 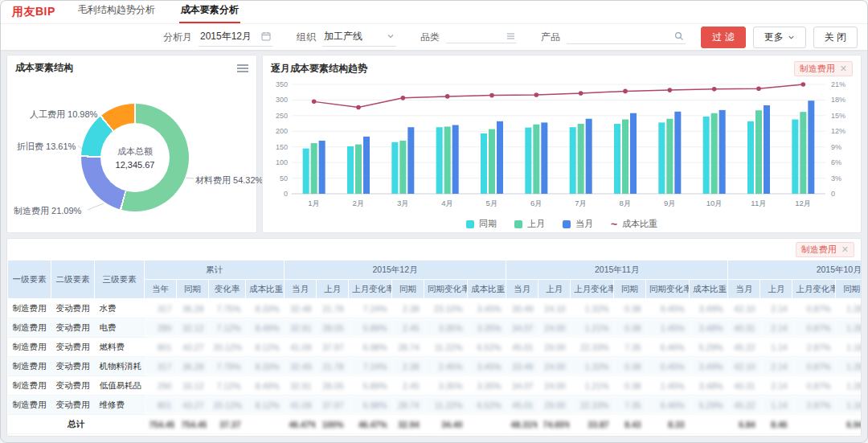 I want to click on table-row: 制造费用变动费用机物料消耗31736.287.79%8.33%32.4921.7…, so click(x=435, y=367).